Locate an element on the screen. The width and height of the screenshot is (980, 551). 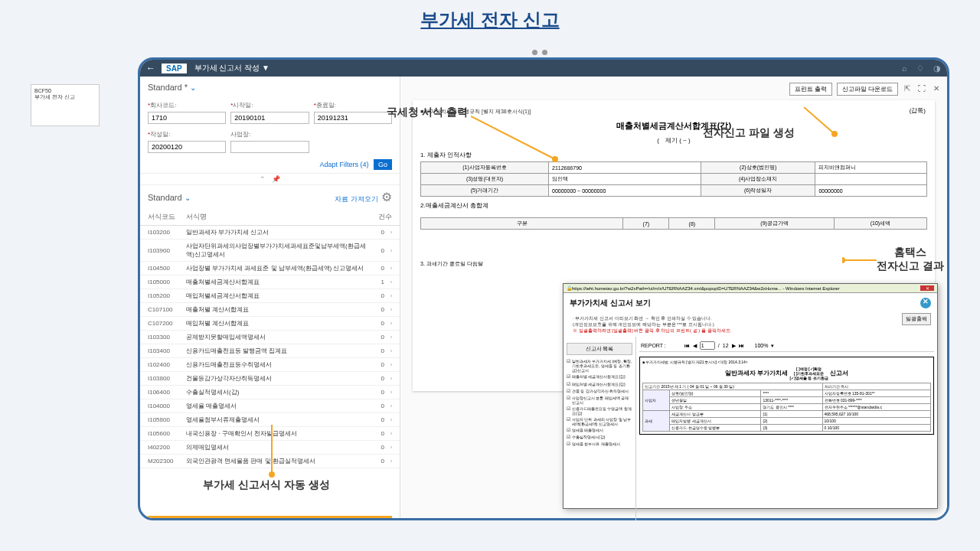
table-row: I402200의제매입명세서0› is located at coordinates (270, 448).